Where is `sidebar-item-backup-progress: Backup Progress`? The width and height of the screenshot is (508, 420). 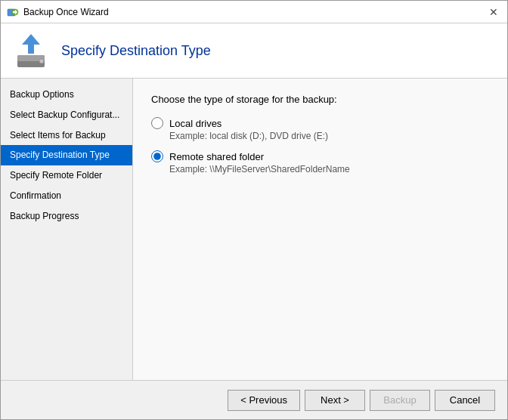
sidebar-item-backup-progress: Backup Progress is located at coordinates (67, 216).